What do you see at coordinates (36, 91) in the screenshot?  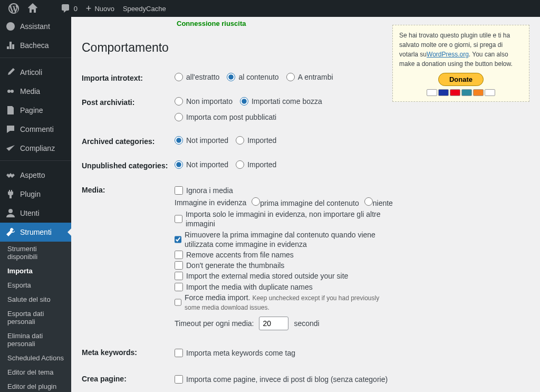 I see `sidebar-item-media: Media` at bounding box center [36, 91].